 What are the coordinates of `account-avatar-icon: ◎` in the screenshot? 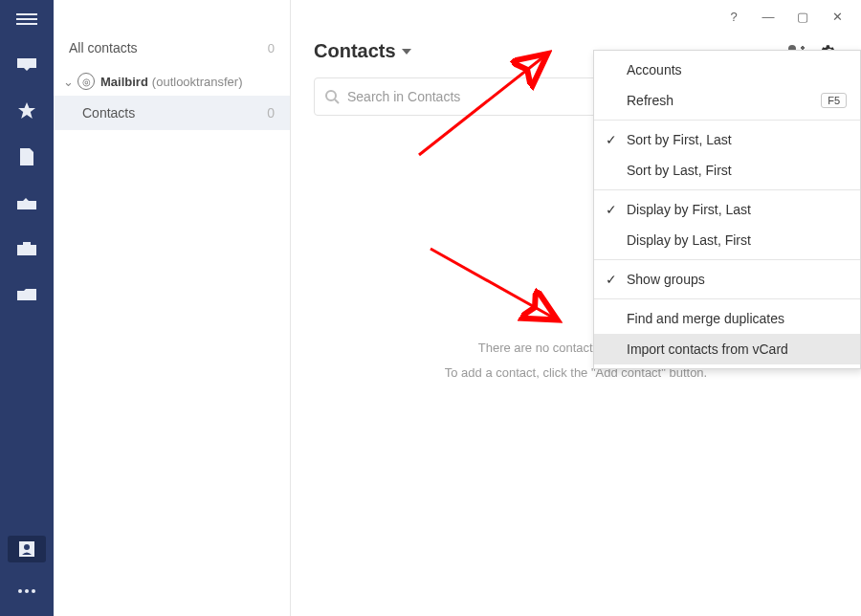 It's located at (86, 81).